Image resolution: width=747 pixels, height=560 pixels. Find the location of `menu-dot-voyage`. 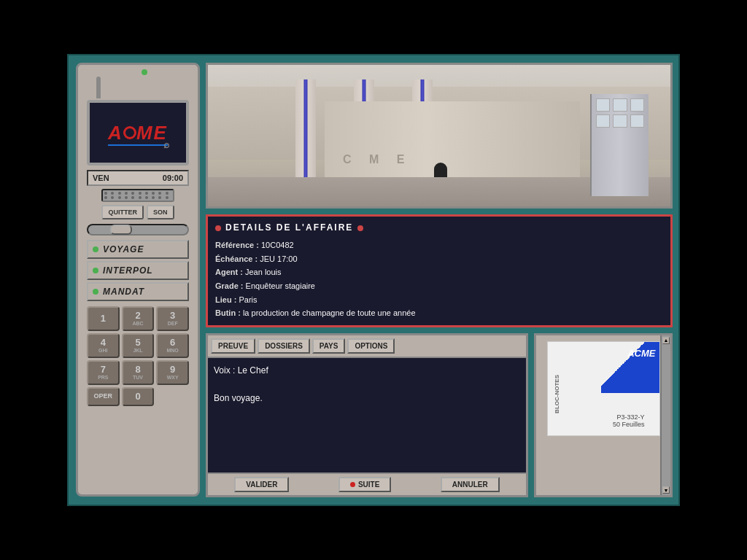

menu-dot-voyage is located at coordinates (96, 249).